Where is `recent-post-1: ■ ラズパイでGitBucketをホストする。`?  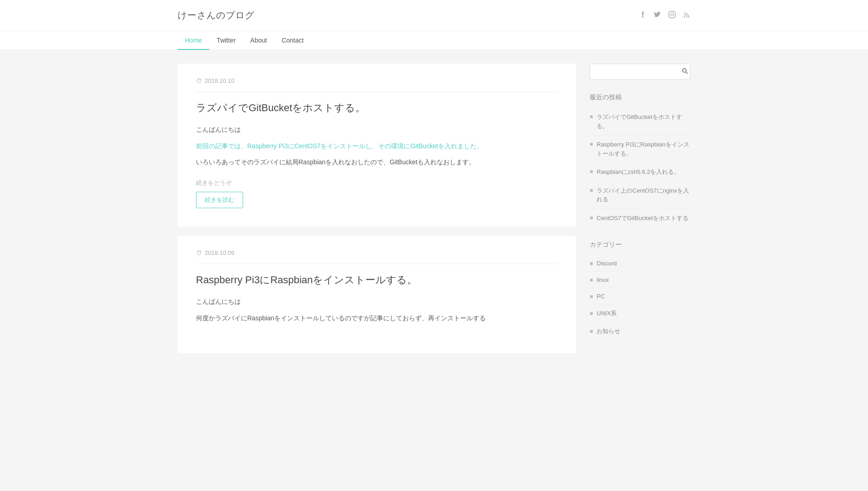
recent-post-1: ■ ラズパイでGitBucketをホストする。 is located at coordinates (640, 122).